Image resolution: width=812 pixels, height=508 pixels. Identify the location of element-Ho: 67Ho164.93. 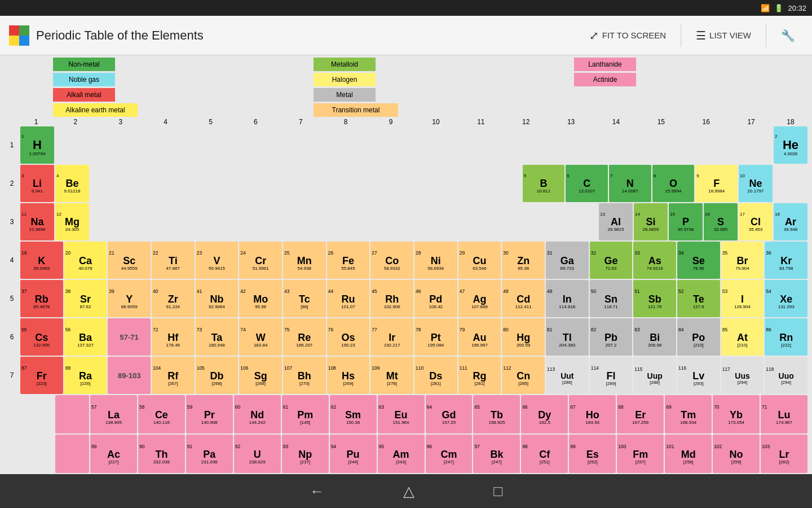
(592, 414).